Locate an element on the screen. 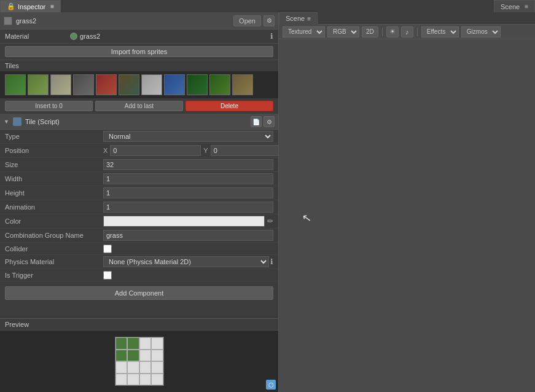 The width and height of the screenshot is (535, 392). size-value is located at coordinates (188, 165).